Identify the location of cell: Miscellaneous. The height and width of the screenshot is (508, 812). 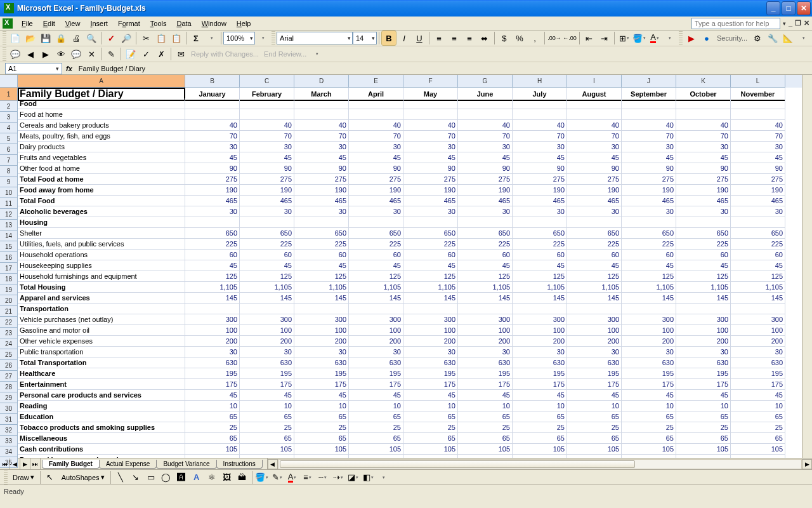
(102, 438).